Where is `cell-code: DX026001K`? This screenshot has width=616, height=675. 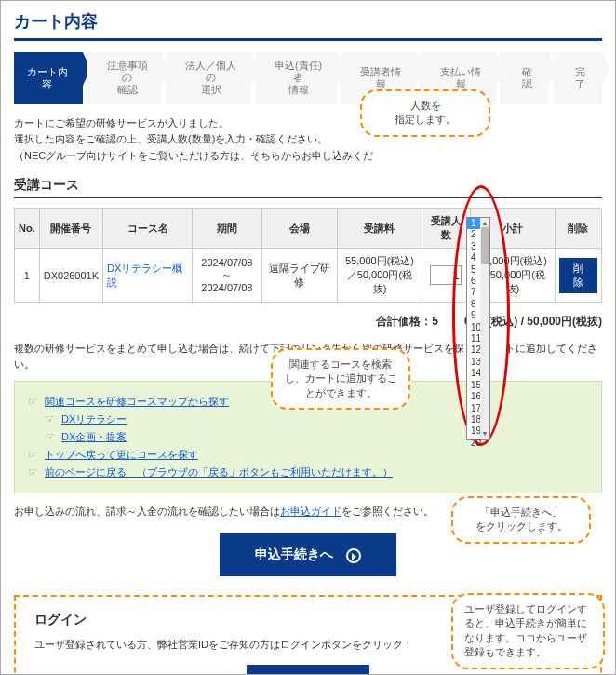 cell-code: DX026001K is located at coordinates (71, 276).